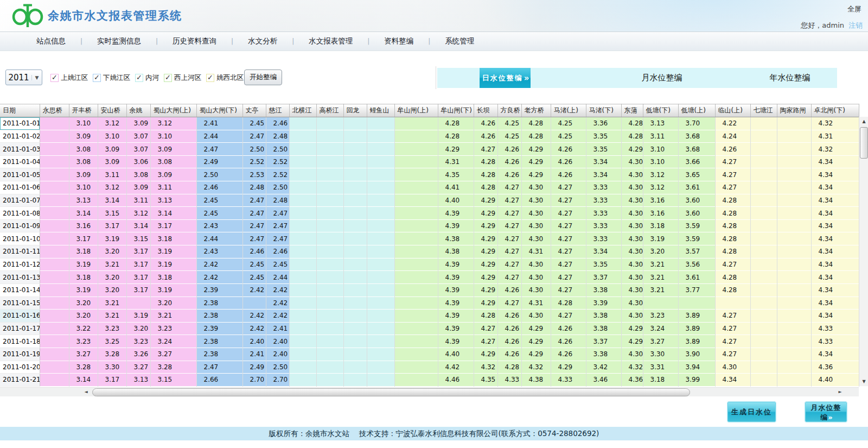  I want to click on value-cell: 3.31, so click(661, 367).